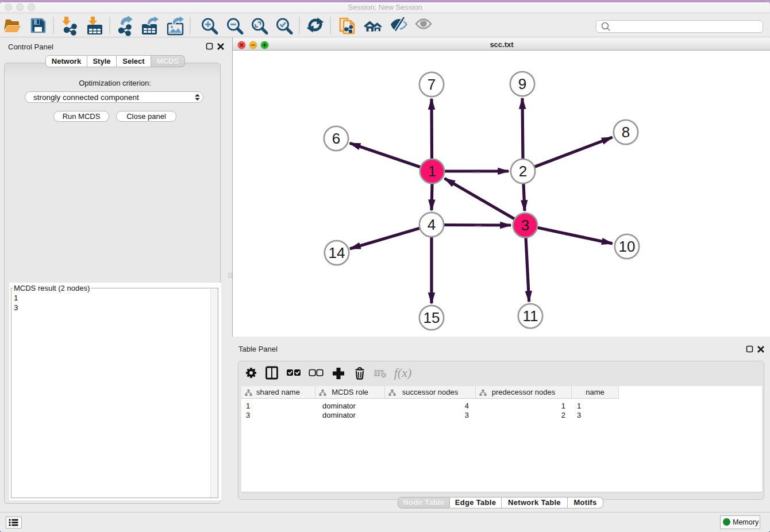 This screenshot has height=532, width=770. Describe the element at coordinates (626, 246) in the screenshot. I see `svg-text: 10` at that location.